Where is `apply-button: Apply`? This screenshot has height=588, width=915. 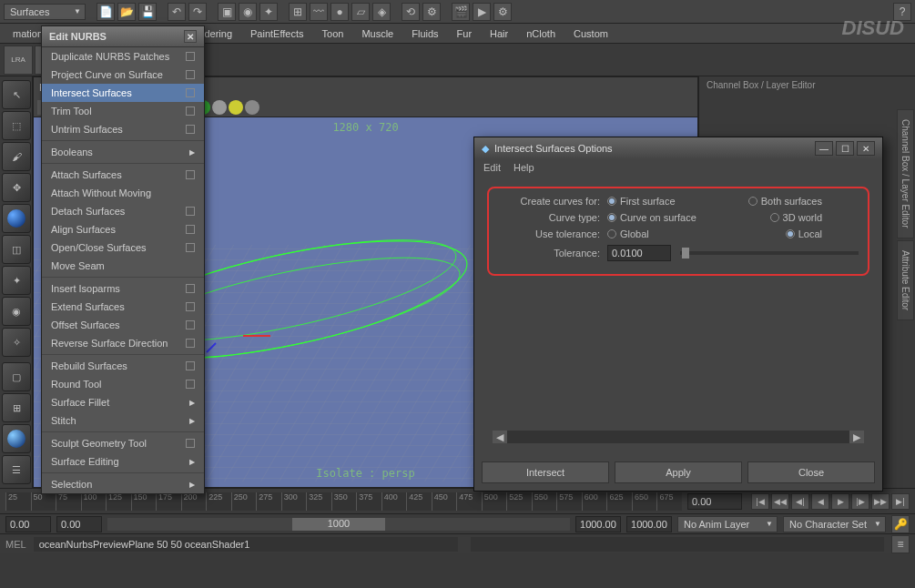 apply-button: Apply is located at coordinates (678, 472).